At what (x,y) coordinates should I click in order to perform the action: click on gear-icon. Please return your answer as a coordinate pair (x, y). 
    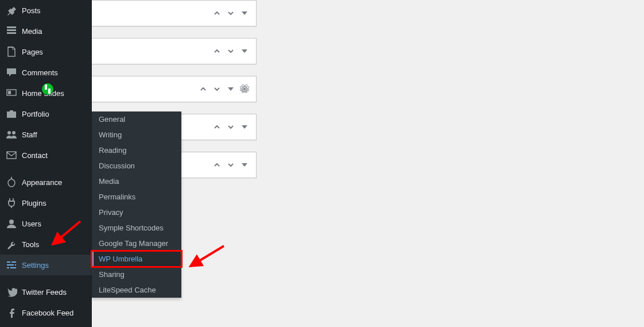
    Looking at the image, I should click on (245, 89).